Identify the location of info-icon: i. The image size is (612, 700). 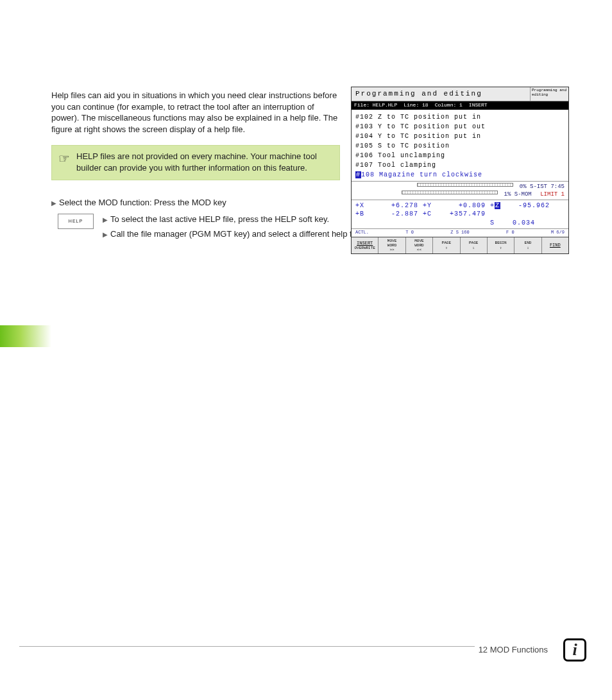
(575, 650).